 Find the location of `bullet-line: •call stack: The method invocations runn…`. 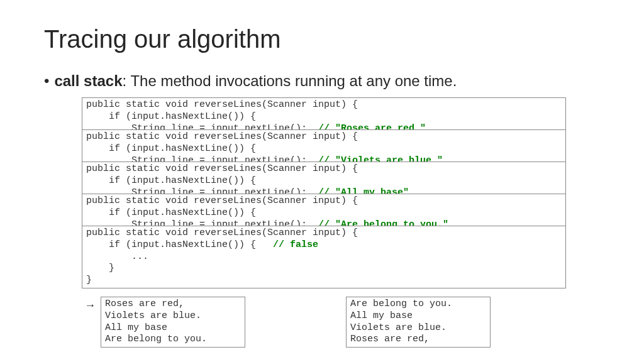

bullet-line: •call stack: The method invocations runn… is located at coordinates (322, 81).